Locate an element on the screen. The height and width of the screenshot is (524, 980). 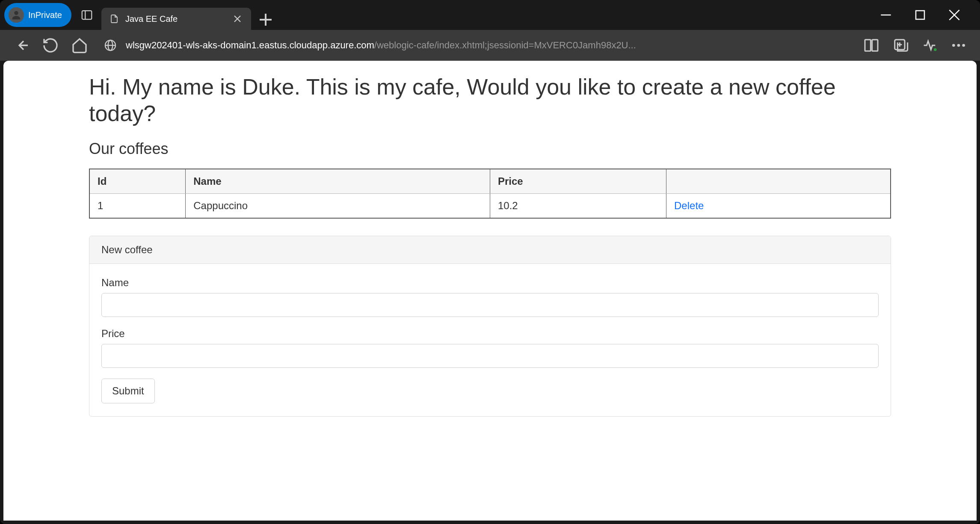
close-tab-button is located at coordinates (237, 19).